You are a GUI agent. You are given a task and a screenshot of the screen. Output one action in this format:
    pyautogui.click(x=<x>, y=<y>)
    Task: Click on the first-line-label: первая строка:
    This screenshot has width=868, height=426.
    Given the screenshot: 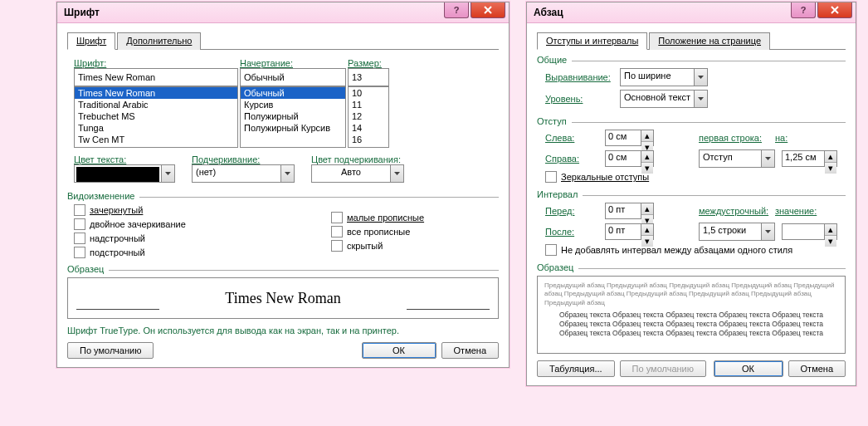 What is the action you would take?
    pyautogui.click(x=737, y=138)
    